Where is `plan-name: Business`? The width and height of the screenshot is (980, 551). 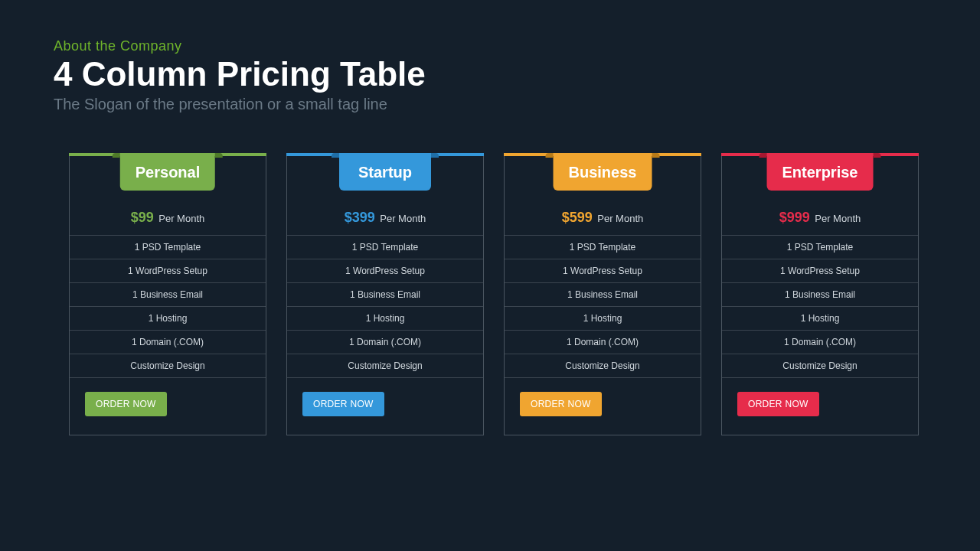 plan-name: Business is located at coordinates (603, 172).